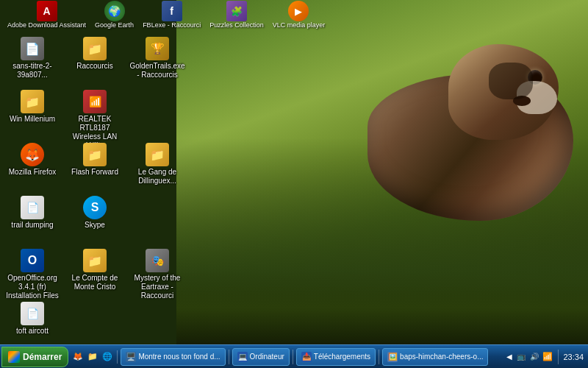 Image resolution: width=588 pixels, height=368 pixels. Describe the element at coordinates (14, 357) in the screenshot. I see `start-icon` at that location.